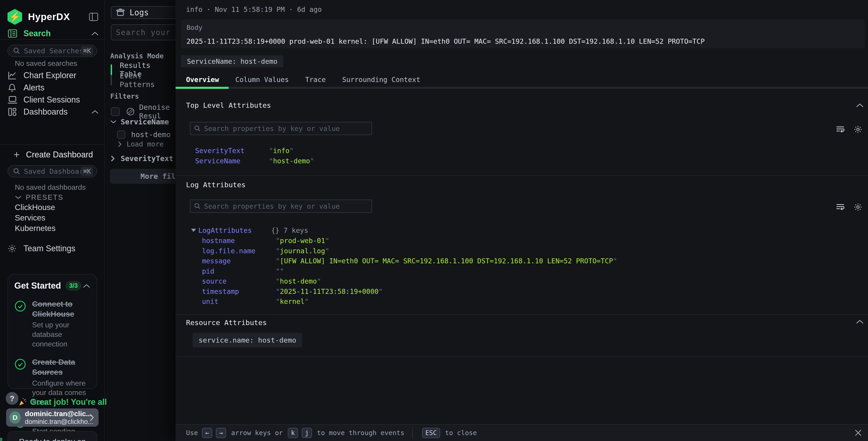  I want to click on event-search-input, so click(146, 32).